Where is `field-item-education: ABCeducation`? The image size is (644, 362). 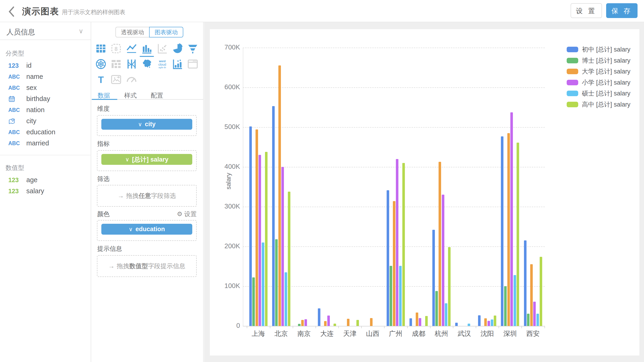 field-item-education: ABCeducation is located at coordinates (46, 133).